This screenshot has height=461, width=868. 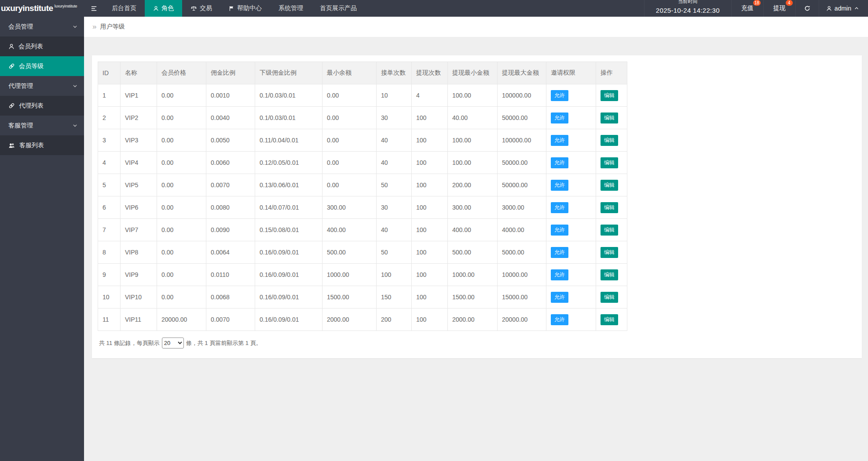 I want to click on table-cell: 4, so click(x=430, y=96).